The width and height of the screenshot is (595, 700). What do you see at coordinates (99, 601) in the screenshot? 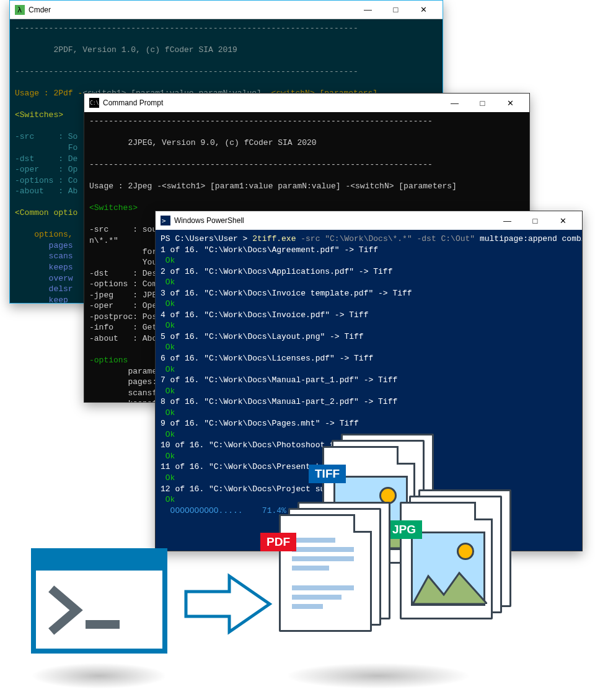
I see `terminal-icon` at bounding box center [99, 601].